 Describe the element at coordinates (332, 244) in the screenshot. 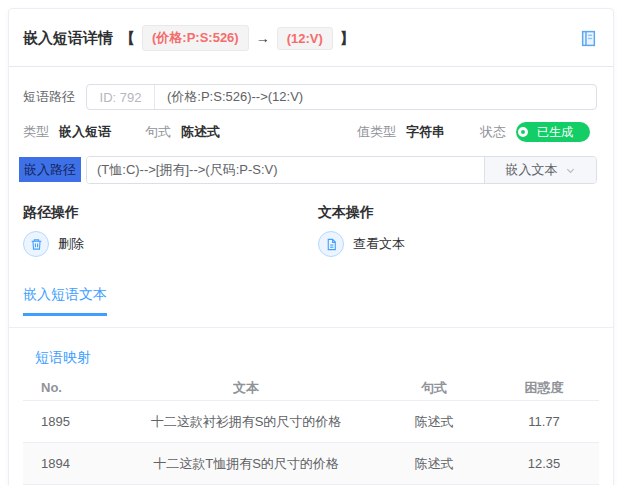

I see `document-icon` at that location.